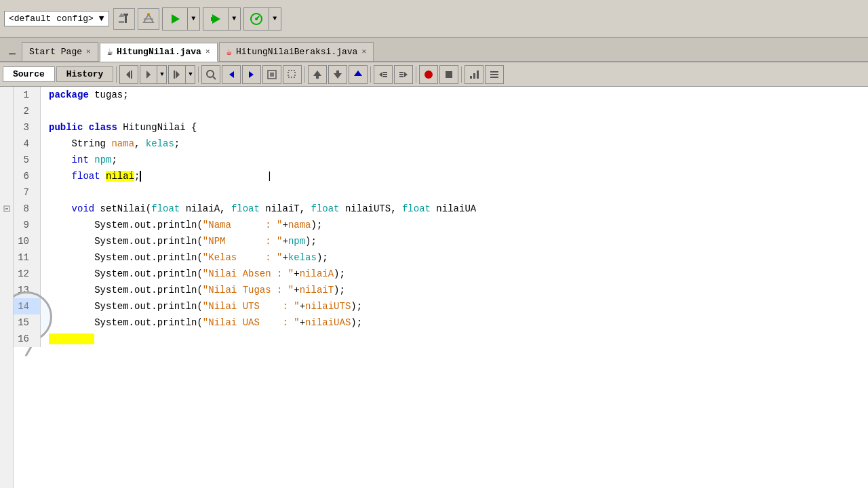 The image size is (868, 488). I want to click on toggle-button, so click(272, 75).